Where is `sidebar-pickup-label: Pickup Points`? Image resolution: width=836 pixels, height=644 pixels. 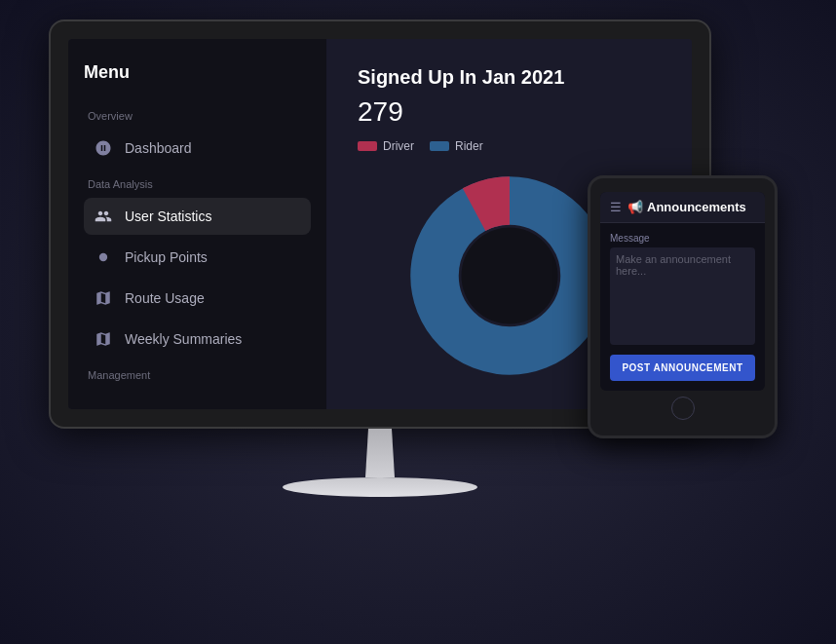 sidebar-pickup-label: Pickup Points is located at coordinates (166, 257).